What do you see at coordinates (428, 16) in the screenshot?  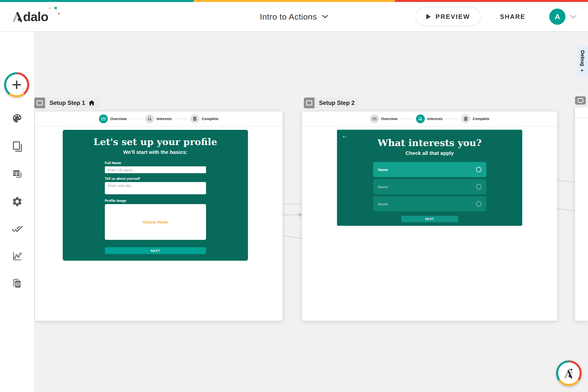 I see `play-icon` at bounding box center [428, 16].